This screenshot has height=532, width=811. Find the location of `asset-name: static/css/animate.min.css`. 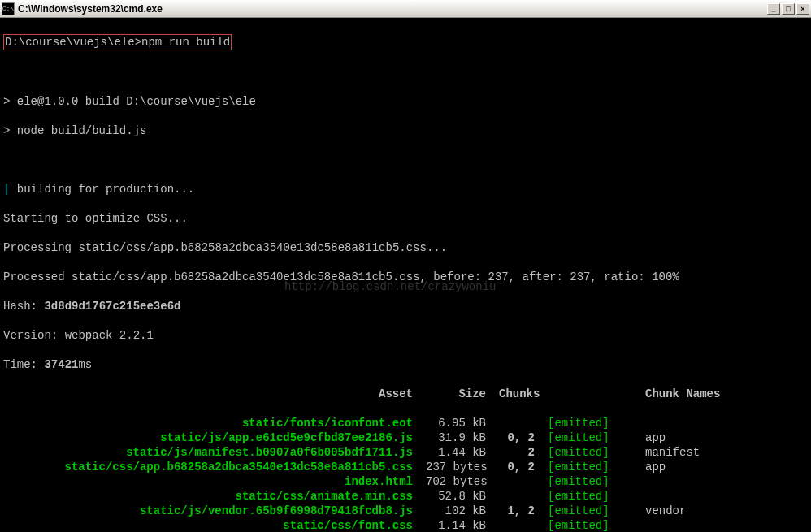

asset-name: static/css/animate.min.css is located at coordinates (215, 496).